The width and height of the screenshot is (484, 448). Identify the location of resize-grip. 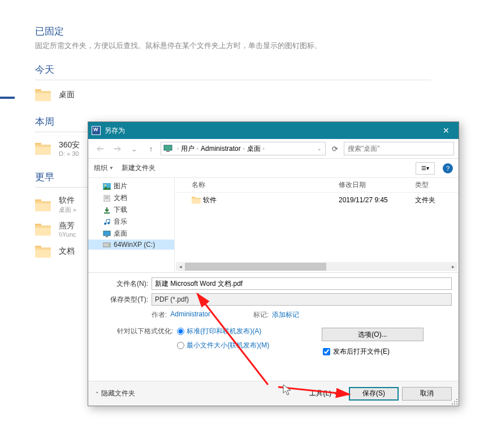
(454, 401).